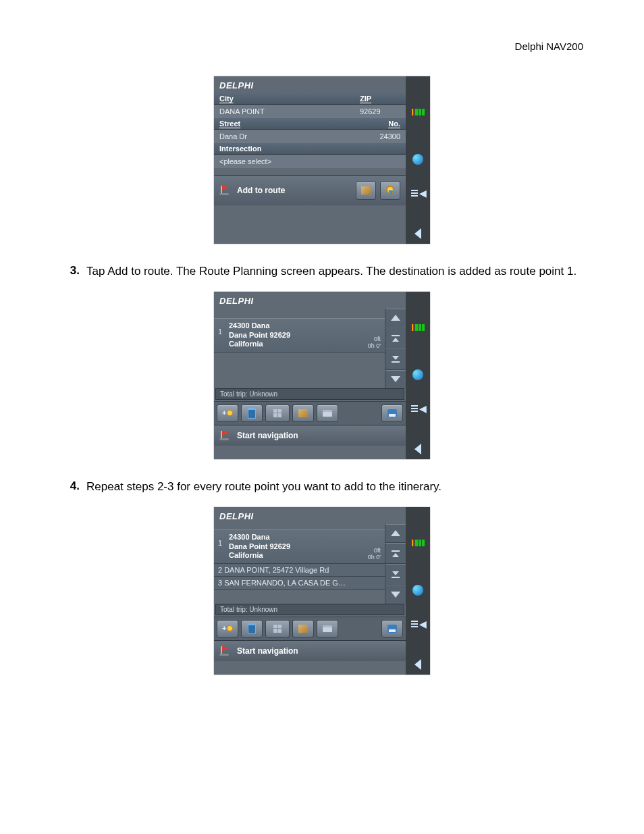 The width and height of the screenshot is (644, 834). I want to click on save-destination-button, so click(390, 190).